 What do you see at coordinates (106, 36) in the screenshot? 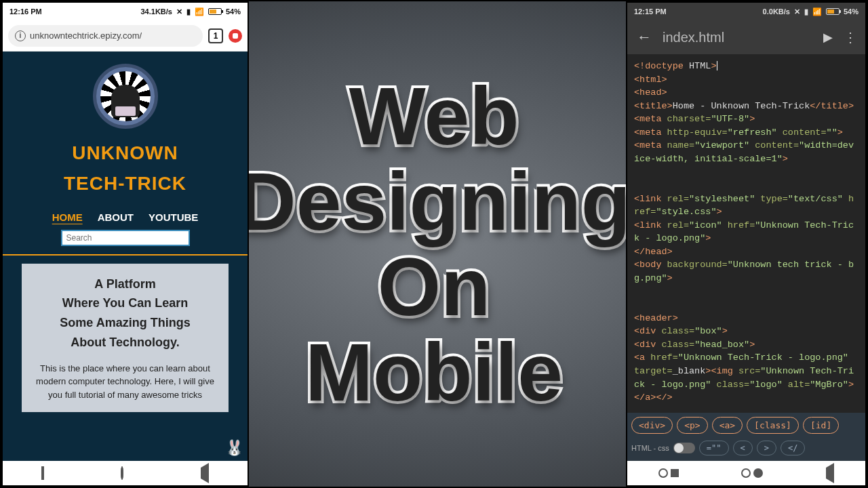
I see `url-field: i unknowntechtrick.epizy.com/` at bounding box center [106, 36].